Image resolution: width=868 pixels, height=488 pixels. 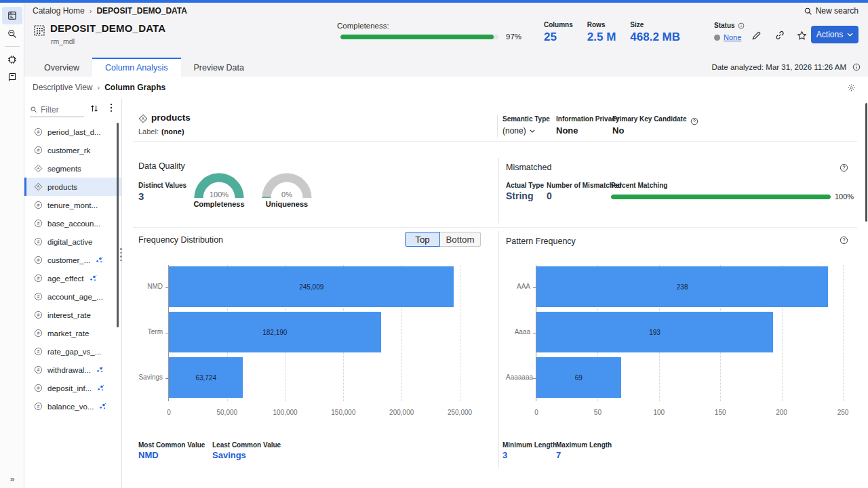 What do you see at coordinates (460, 412) in the screenshot?
I see `axis-tick-label: 250,000` at bounding box center [460, 412].